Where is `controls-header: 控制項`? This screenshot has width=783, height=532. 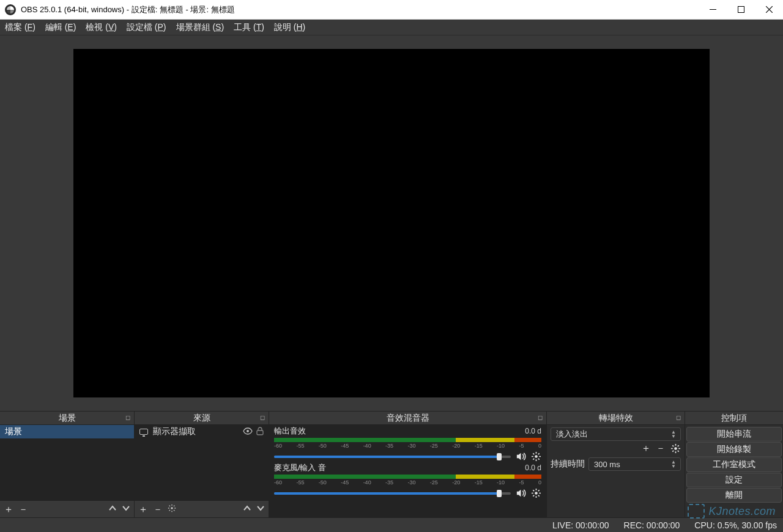
controls-header: 控制項 is located at coordinates (734, 418).